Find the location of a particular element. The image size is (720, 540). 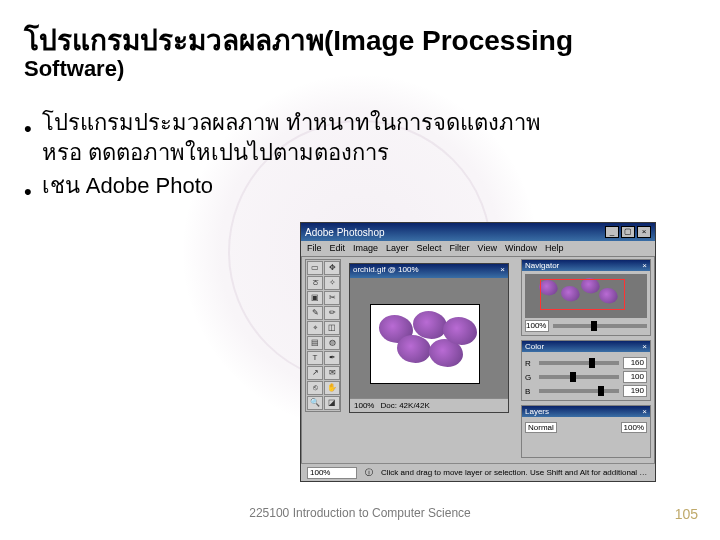

layers-palette: Layers × Normal 100% is located at coordinates (586, 432).